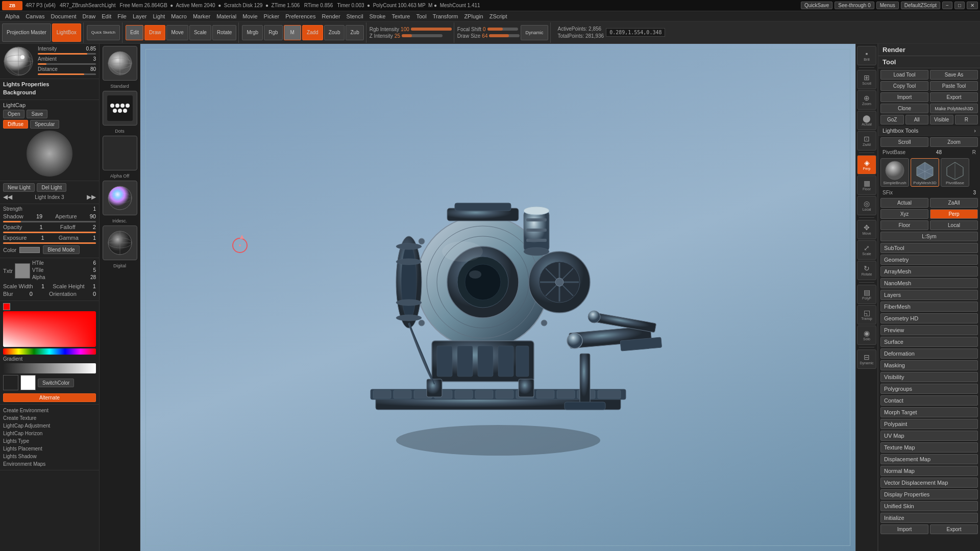  I want to click on menu-macro: Macro, so click(179, 16).